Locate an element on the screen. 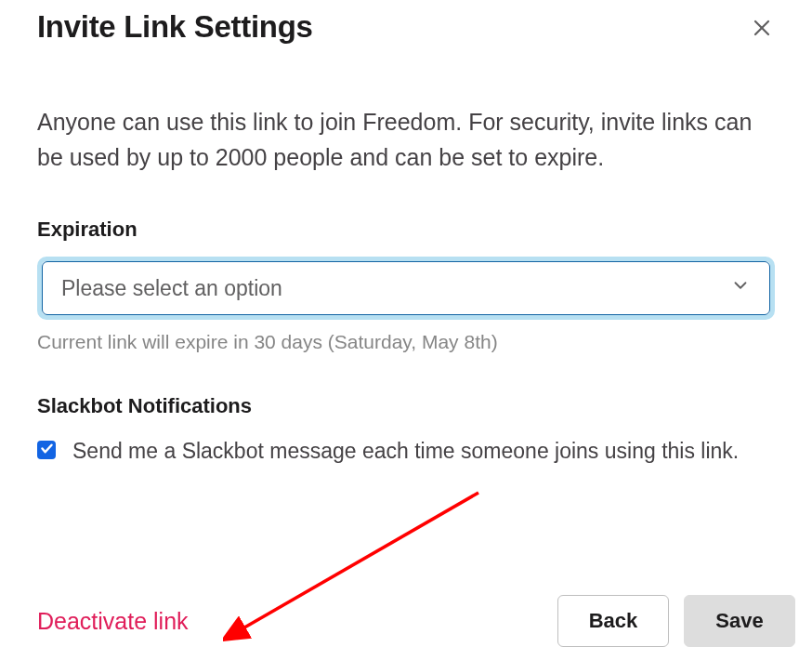  dialog-footer: Deactivate link Back Save is located at coordinates (406, 621).